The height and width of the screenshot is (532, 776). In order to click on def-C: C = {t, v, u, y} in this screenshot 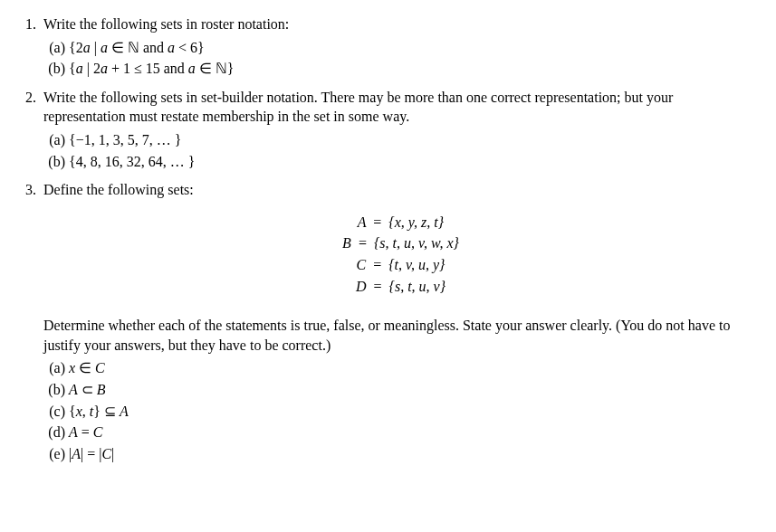, I will do `click(400, 265)`.